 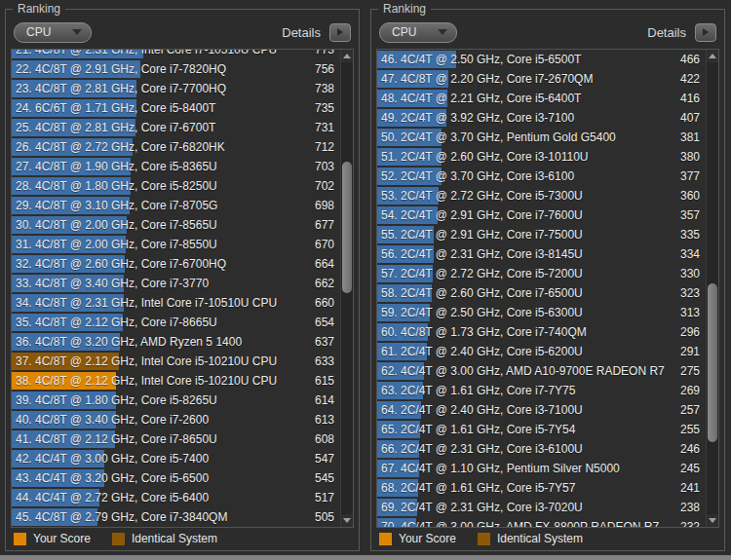 I want to click on triangle-down-icon, so click(x=347, y=520).